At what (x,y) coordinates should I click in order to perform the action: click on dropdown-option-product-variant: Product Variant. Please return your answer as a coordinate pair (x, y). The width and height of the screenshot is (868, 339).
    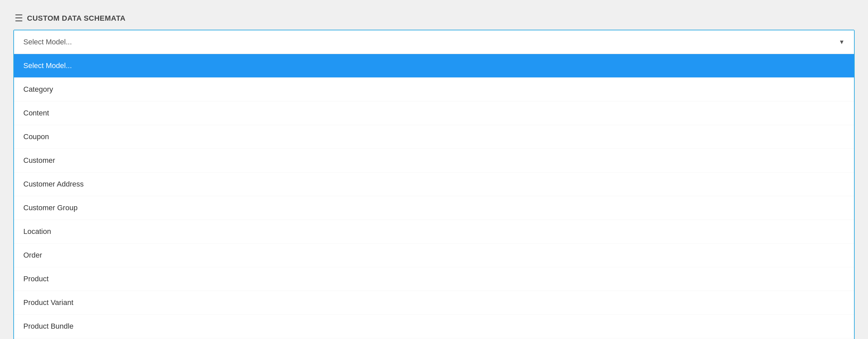
    Looking at the image, I should click on (434, 303).